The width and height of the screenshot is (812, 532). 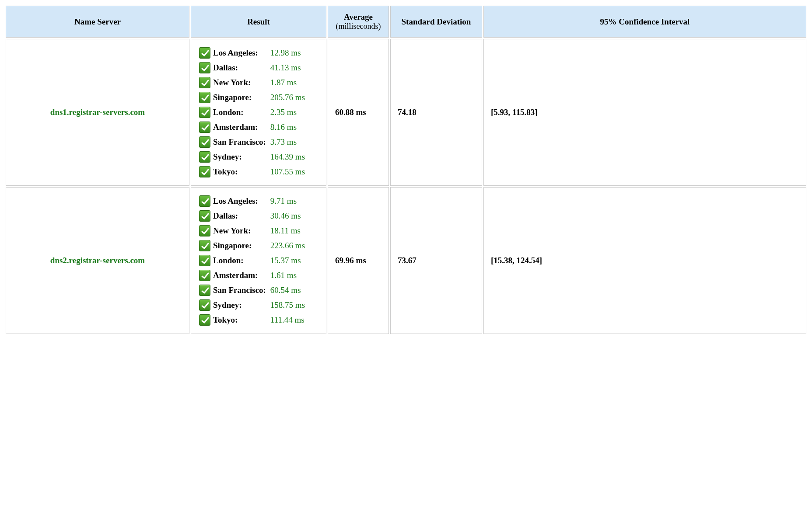 I want to click on col-average-label: Average, so click(x=358, y=17).